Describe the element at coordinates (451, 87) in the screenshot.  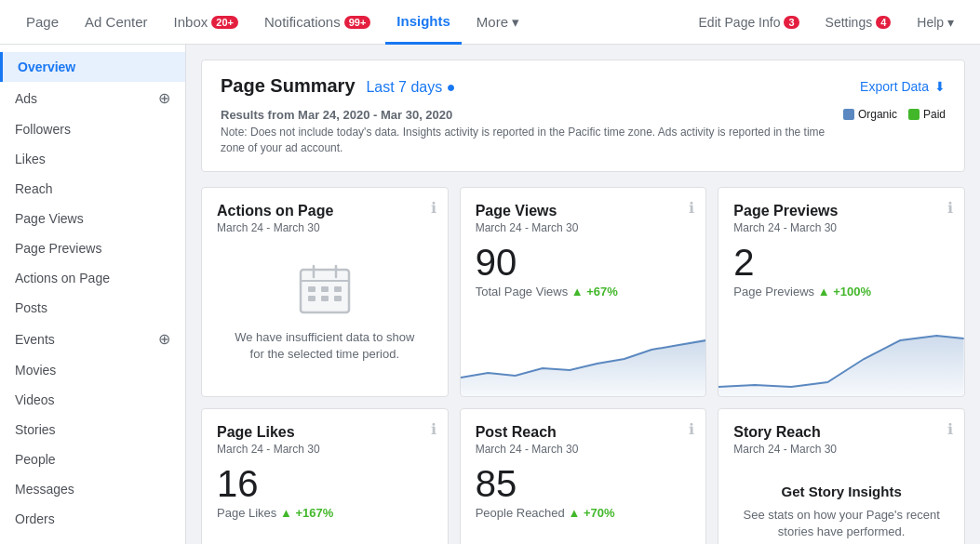
I see `period-indicator: ●` at that location.